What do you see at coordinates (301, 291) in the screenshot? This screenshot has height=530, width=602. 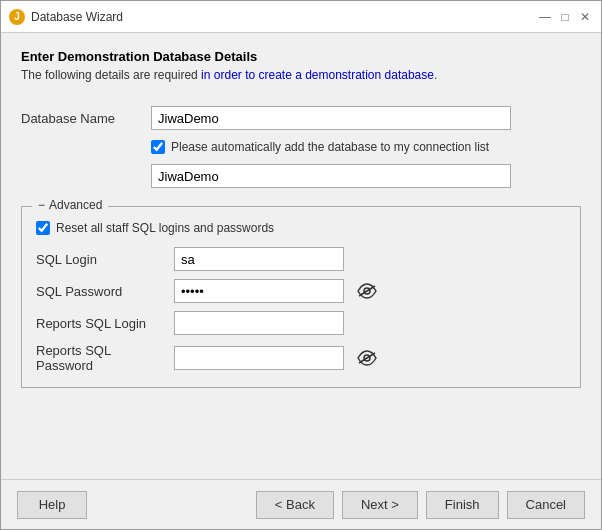 I see `sql-password-row: SQL Password` at bounding box center [301, 291].